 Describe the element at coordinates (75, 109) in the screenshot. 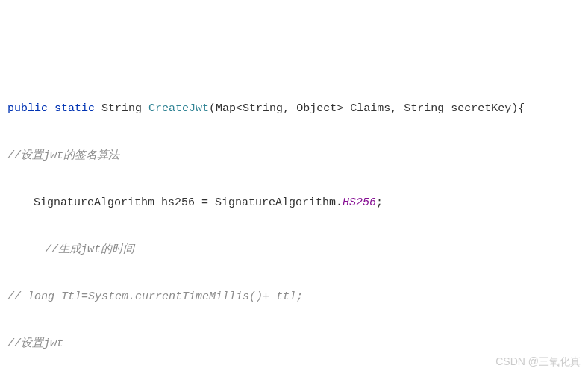

I see `keyword-static: static` at that location.